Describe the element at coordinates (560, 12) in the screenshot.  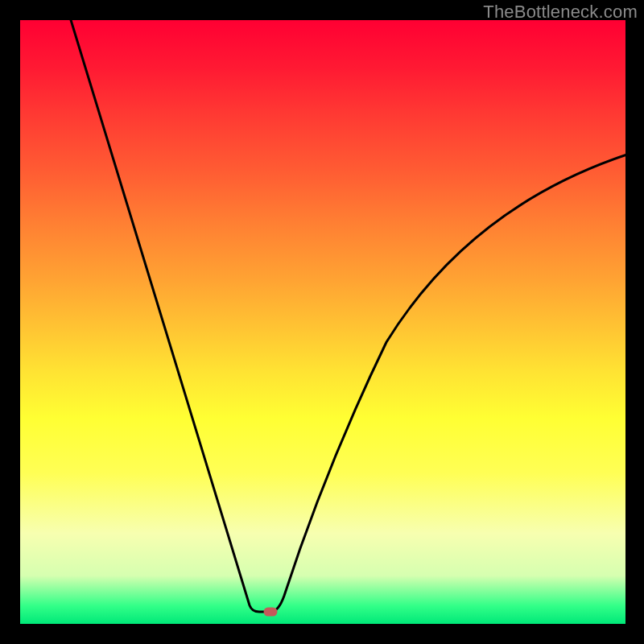
I see `watermark-text: TheBottleneck.com` at that location.